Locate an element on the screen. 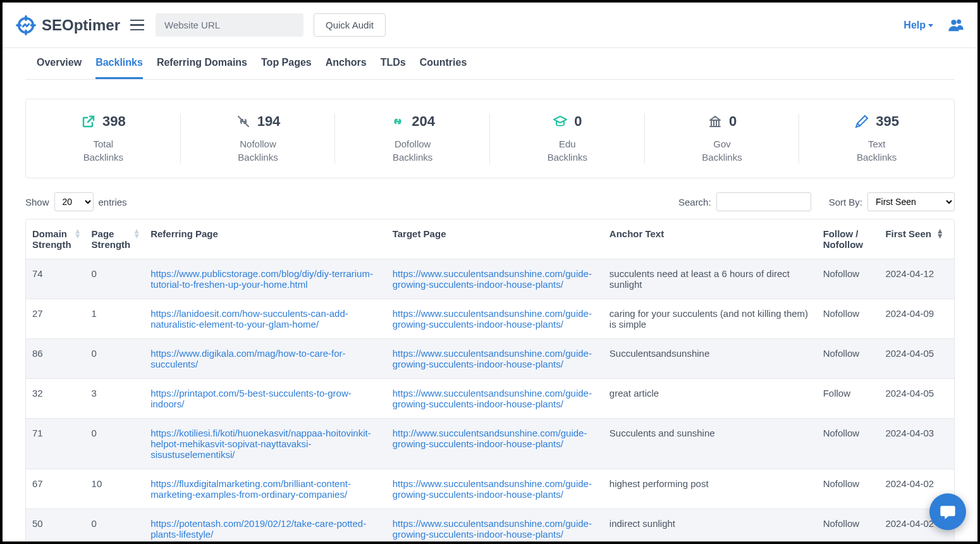 The width and height of the screenshot is (980, 544). cell-domain-strength: 27 is located at coordinates (56, 319).